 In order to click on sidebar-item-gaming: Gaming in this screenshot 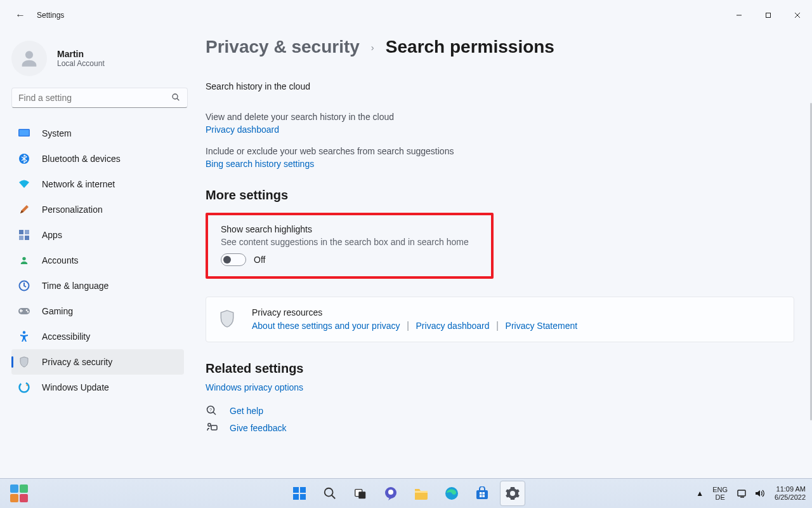, I will do `click(98, 311)`.